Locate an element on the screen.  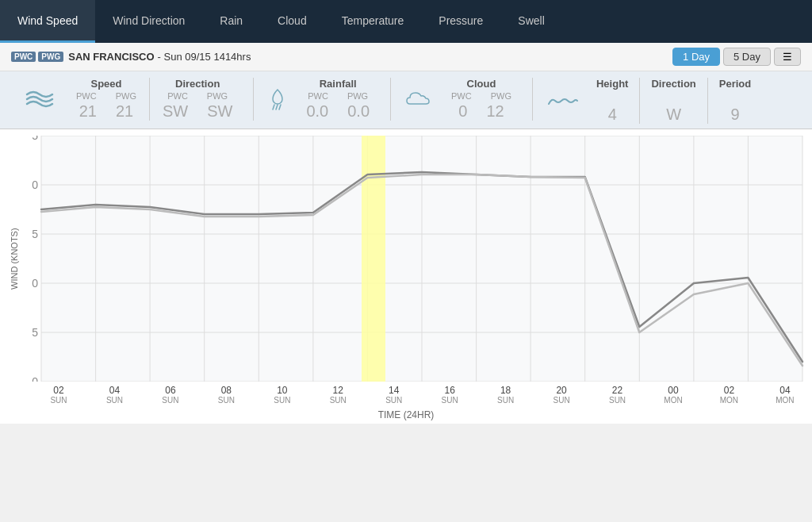
x-axis-label: TIME (24HR) is located at coordinates (406, 415).